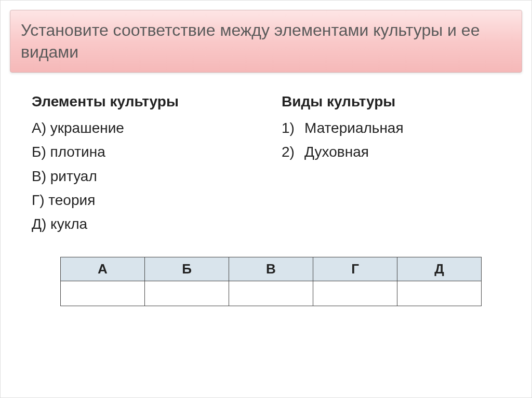  Describe the element at coordinates (271, 294) in the screenshot. I see `table-answer-row` at that location.